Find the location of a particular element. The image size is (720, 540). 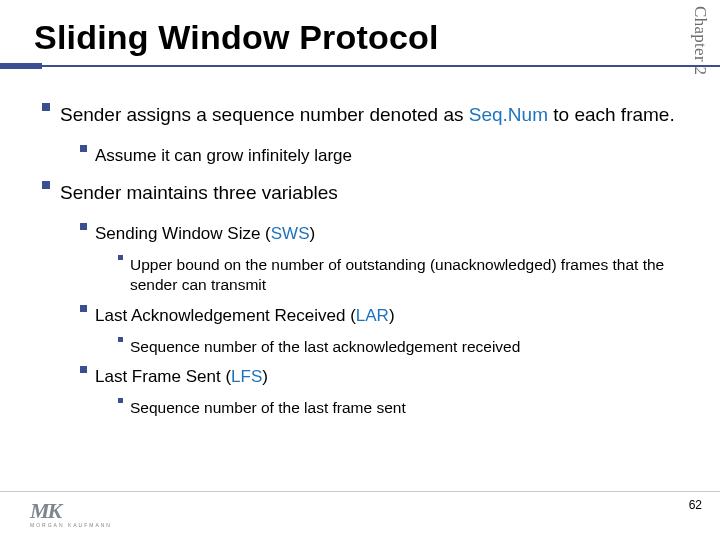

bullet-l1: Sender maintains three variables is located at coordinates (361, 193).